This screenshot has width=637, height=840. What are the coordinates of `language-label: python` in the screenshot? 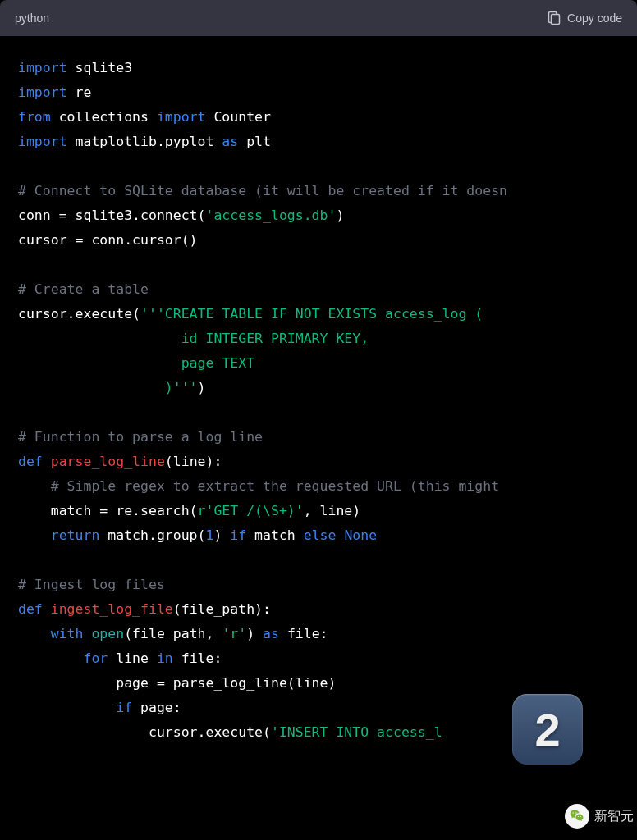 It's located at (32, 18).